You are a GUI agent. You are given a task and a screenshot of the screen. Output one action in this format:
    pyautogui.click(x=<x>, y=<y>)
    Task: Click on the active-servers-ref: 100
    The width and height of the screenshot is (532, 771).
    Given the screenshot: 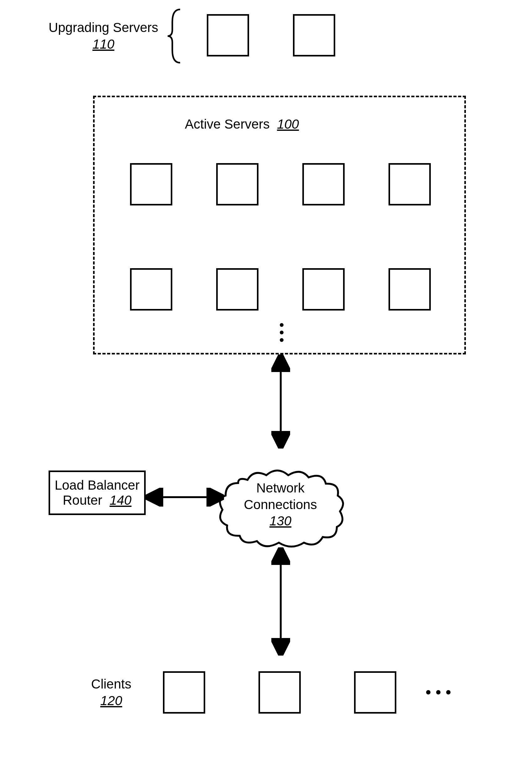 What is the action you would take?
    pyautogui.click(x=288, y=124)
    